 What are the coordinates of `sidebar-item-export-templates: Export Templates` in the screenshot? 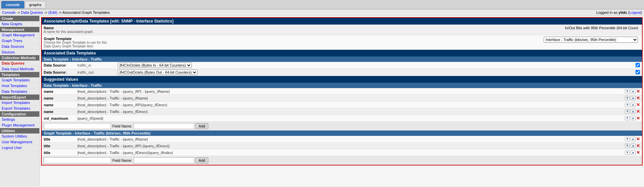 It's located at (20, 108).